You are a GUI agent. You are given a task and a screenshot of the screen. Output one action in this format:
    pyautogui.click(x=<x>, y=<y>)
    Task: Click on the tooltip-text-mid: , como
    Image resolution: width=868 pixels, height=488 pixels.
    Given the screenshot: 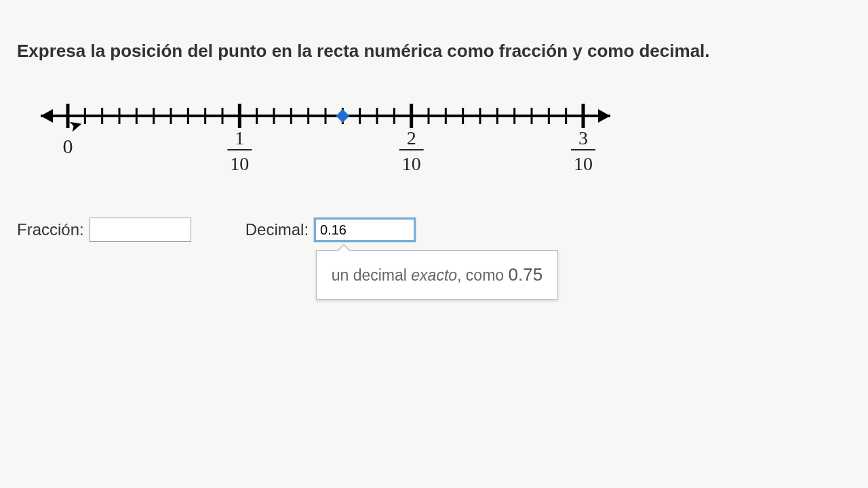 What is the action you would take?
    pyautogui.click(x=483, y=275)
    